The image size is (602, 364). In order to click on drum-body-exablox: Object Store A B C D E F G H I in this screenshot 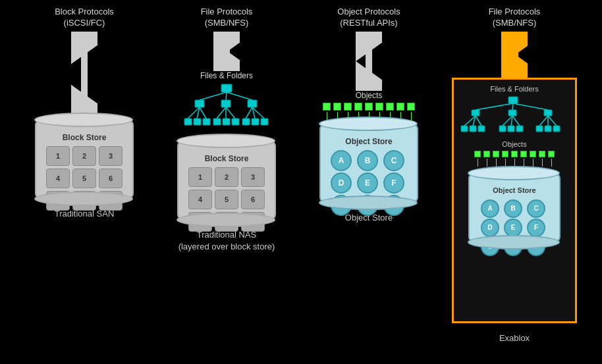, I will do `click(514, 208)`.